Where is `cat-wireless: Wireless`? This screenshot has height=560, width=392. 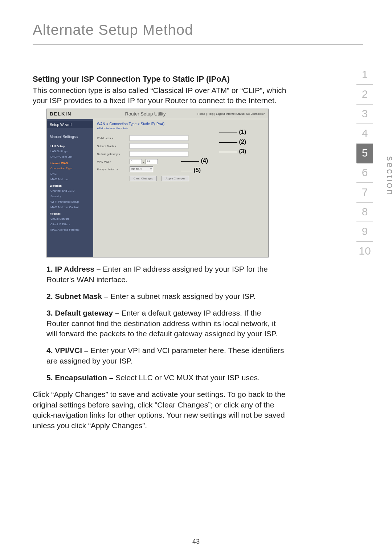 cat-wireless: Wireless is located at coordinates (70, 185).